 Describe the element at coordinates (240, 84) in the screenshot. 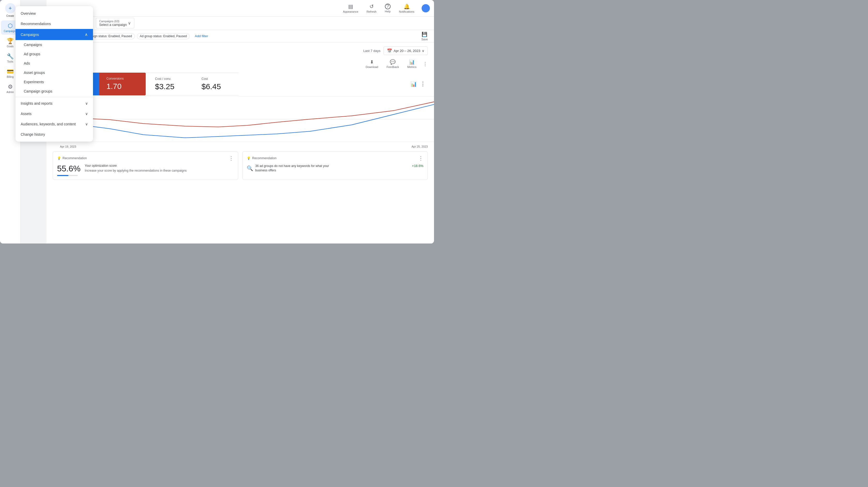

I see `metrics-row: Clicks 39.7K Conversions 1.70 Cost / con…` at that location.